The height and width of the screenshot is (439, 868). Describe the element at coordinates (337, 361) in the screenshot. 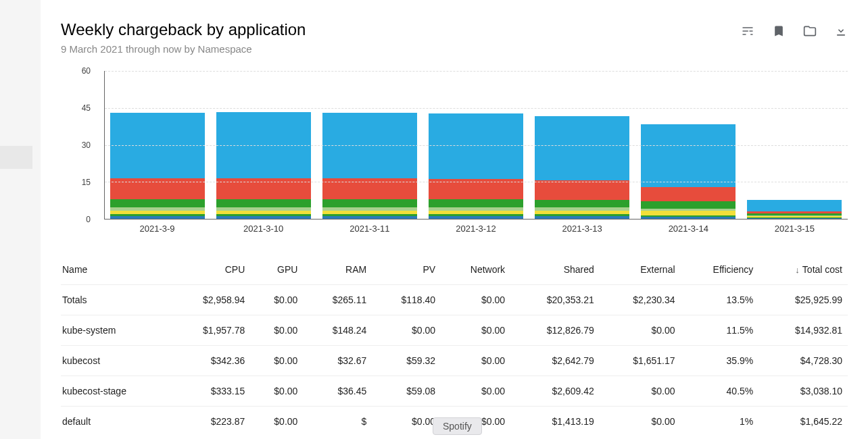

I see `cell-ram: $32.67` at that location.